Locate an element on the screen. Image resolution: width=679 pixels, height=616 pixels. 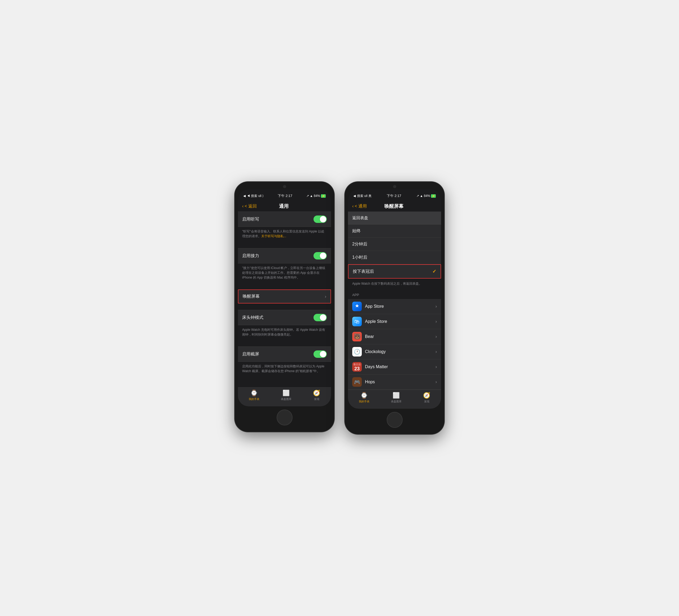
nightstand-label: 床头钟模式 is located at coordinates (253, 318).